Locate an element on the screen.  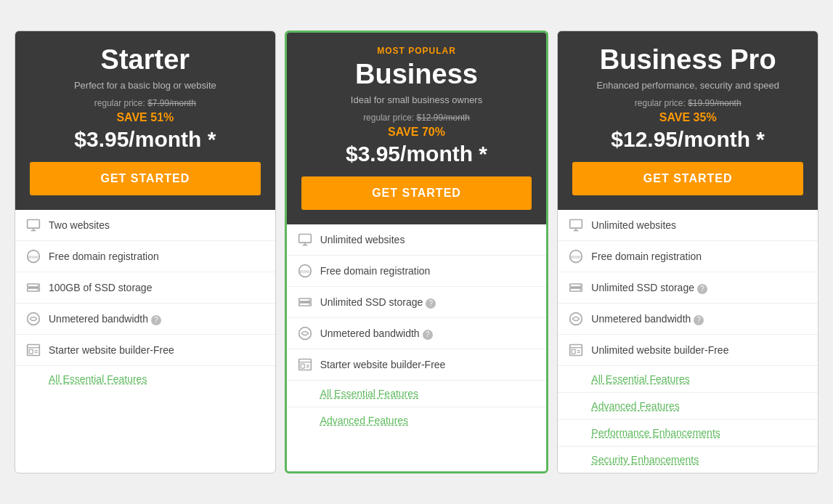
plan-name: Business Pro is located at coordinates (688, 60).